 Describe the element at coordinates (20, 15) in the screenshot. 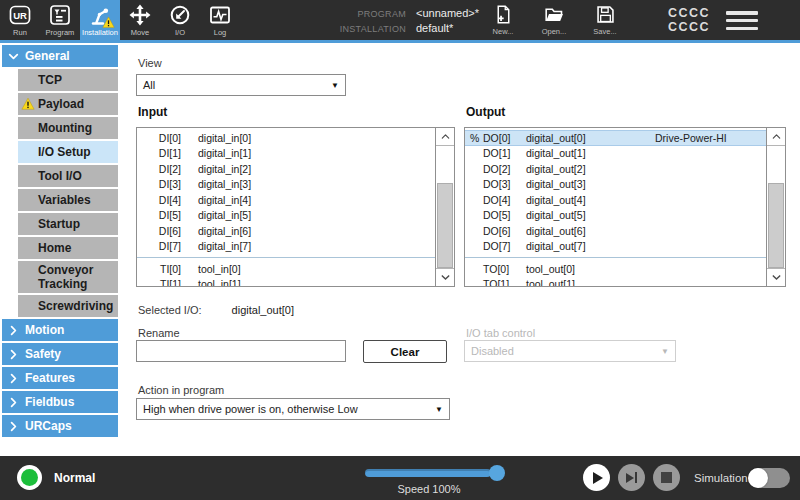

I see `ur-logo-icon` at that location.